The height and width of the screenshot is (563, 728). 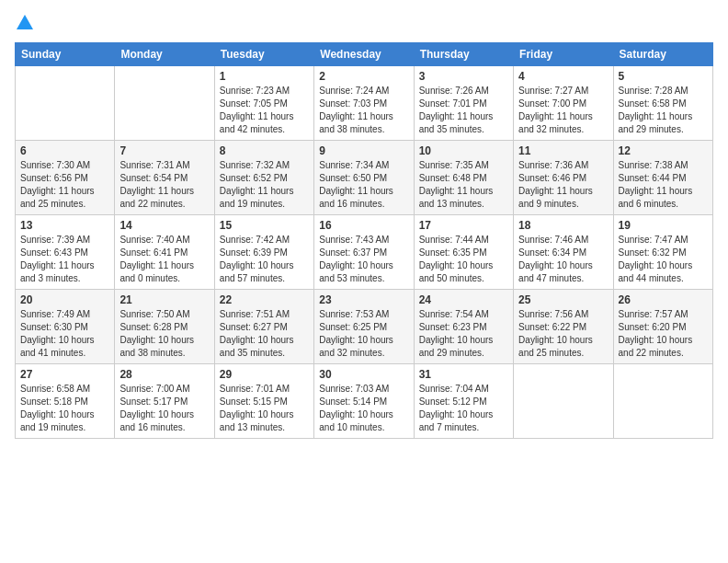 What do you see at coordinates (463, 252) in the screenshot?
I see `calendar-cell: 17Sunrise: 7:44 AM Sunset: 6:35 PM Dayli…` at bounding box center [463, 252].